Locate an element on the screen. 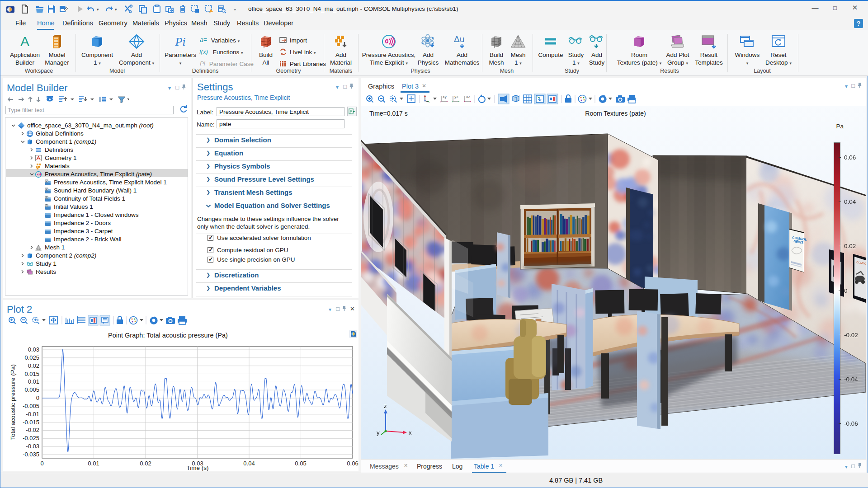 This screenshot has width=868, height=488. svg-text: xy is located at coordinates (445, 97).